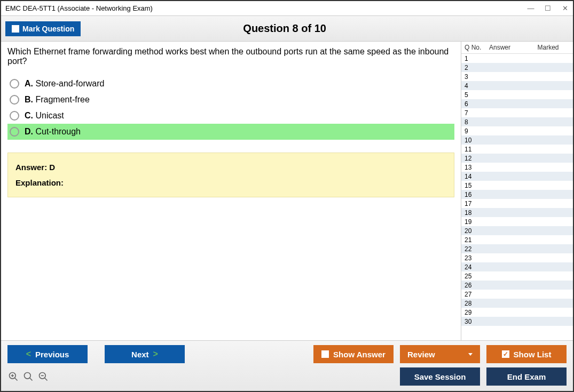  What do you see at coordinates (517, 149) in the screenshot?
I see `question-list-row: 11` at bounding box center [517, 149].